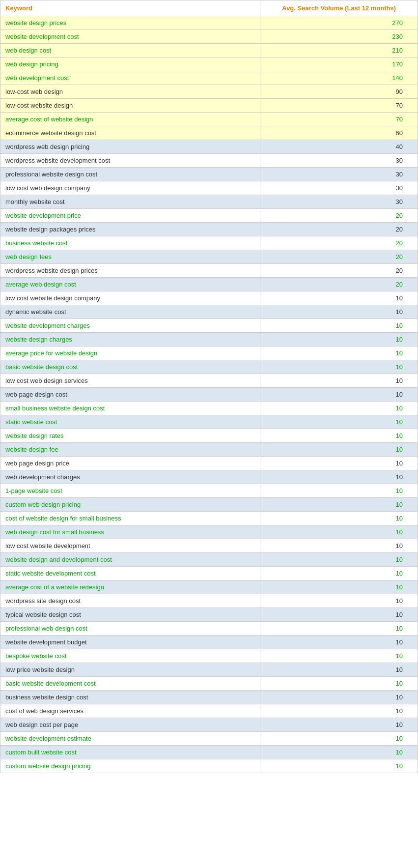  What do you see at coordinates (209, 450) in the screenshot?
I see `table-row: website design fee10` at bounding box center [209, 450].